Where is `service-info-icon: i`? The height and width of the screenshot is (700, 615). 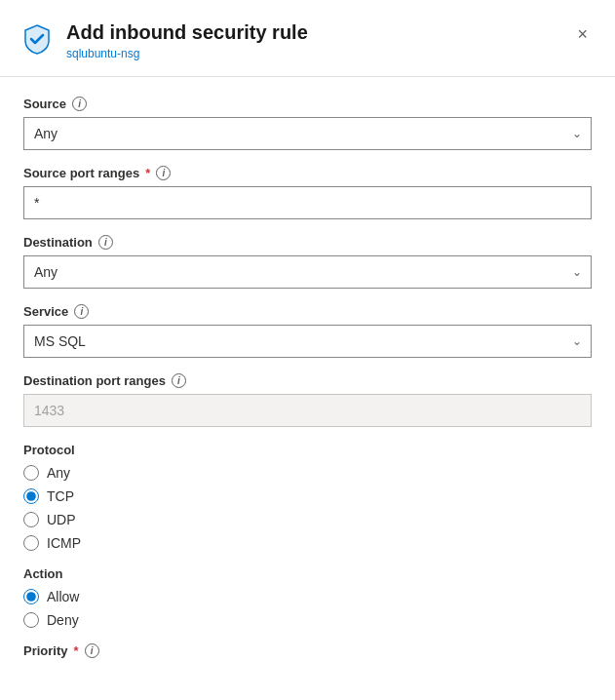 service-info-icon: i is located at coordinates (82, 312).